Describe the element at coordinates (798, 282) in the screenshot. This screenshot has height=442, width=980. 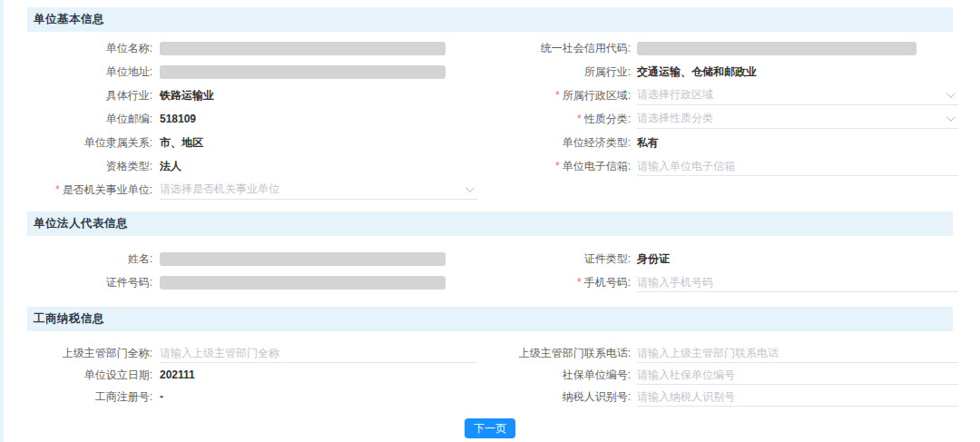
I see `mobile-number-input` at that location.